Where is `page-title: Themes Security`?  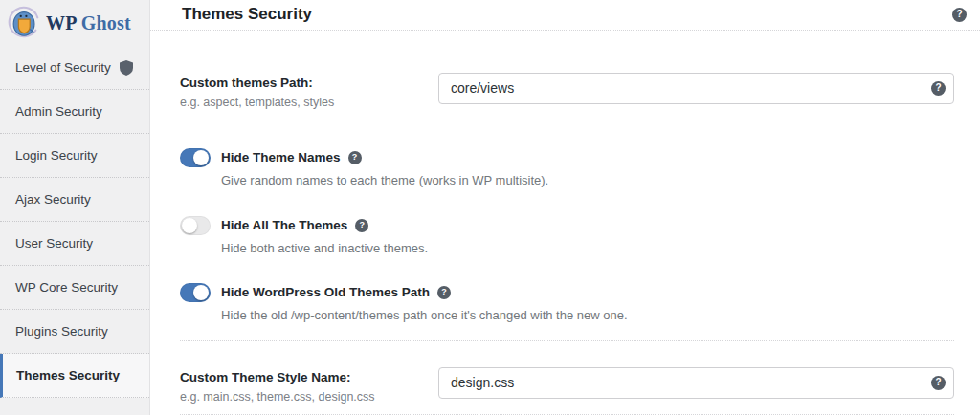
page-title: Themes Security is located at coordinates (247, 14).